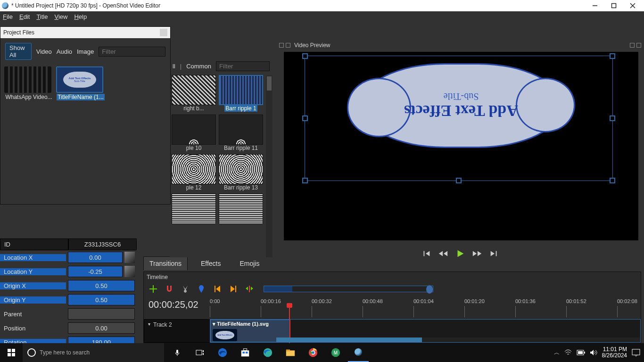 Image resolution: width=644 pixels, height=362 pixels. What do you see at coordinates (194, 133) in the screenshot?
I see `transition-item: ple 10` at bounding box center [194, 133].